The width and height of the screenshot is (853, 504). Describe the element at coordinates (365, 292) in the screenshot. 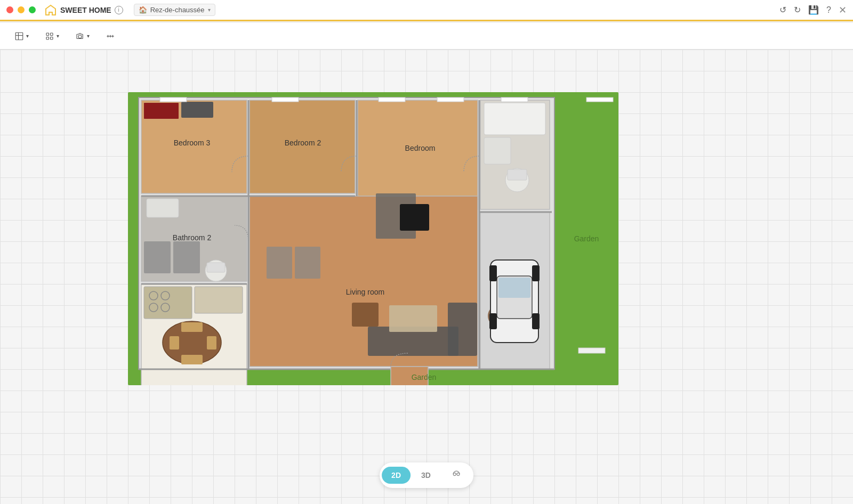

I see `svg-text: Living room` at that location.